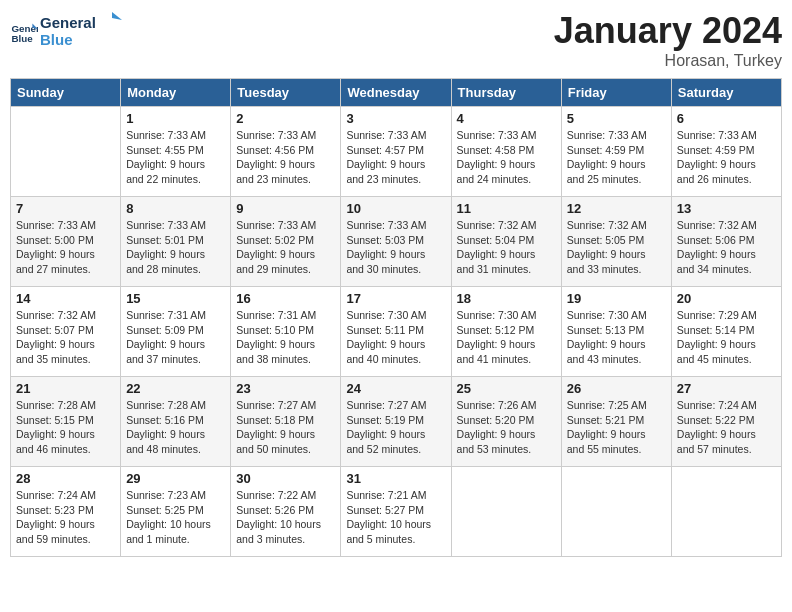 This screenshot has height=612, width=792. Describe the element at coordinates (286, 158) in the screenshot. I see `day-info: Sunrise: 7:33 AM Sunset: 4:56 PM Dayligh…` at that location.